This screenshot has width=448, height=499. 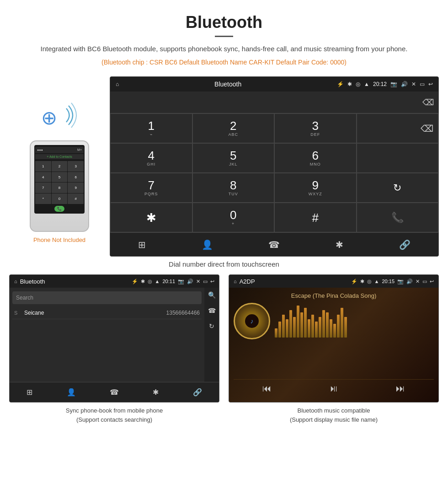 I want to click on reload-icon: ↻, so click(x=397, y=188).